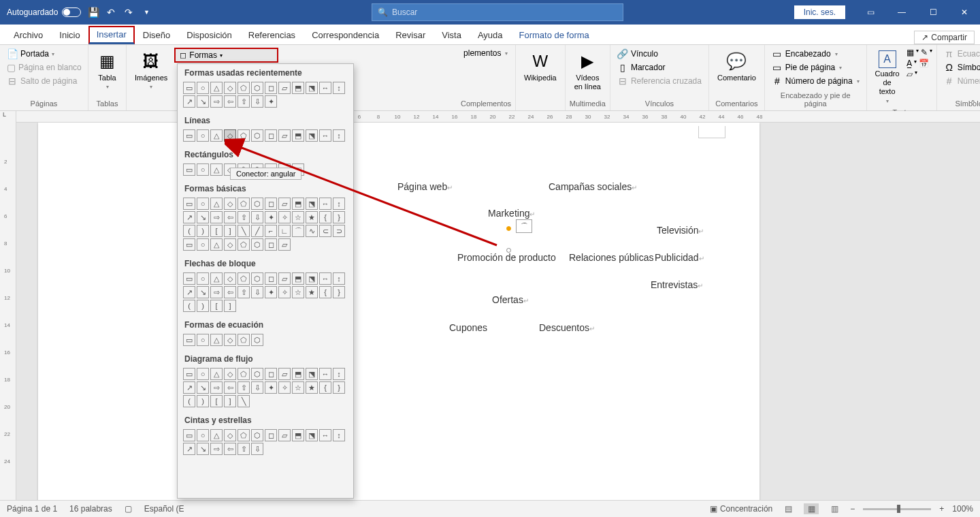 The image size is (980, 517). What do you see at coordinates (44, 81) in the screenshot?
I see `page-break-button: ⊟Salto de página` at bounding box center [44, 81].